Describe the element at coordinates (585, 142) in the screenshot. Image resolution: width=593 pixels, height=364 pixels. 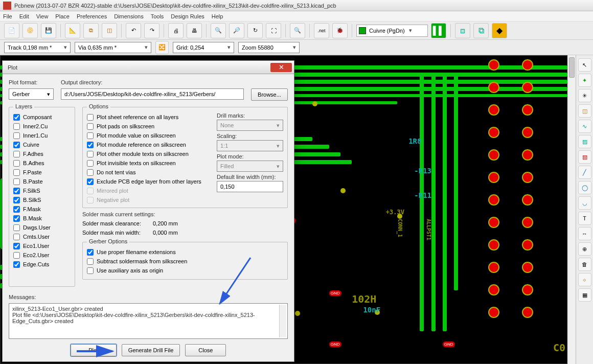
I see `add-zone-icon: ▨` at that location.